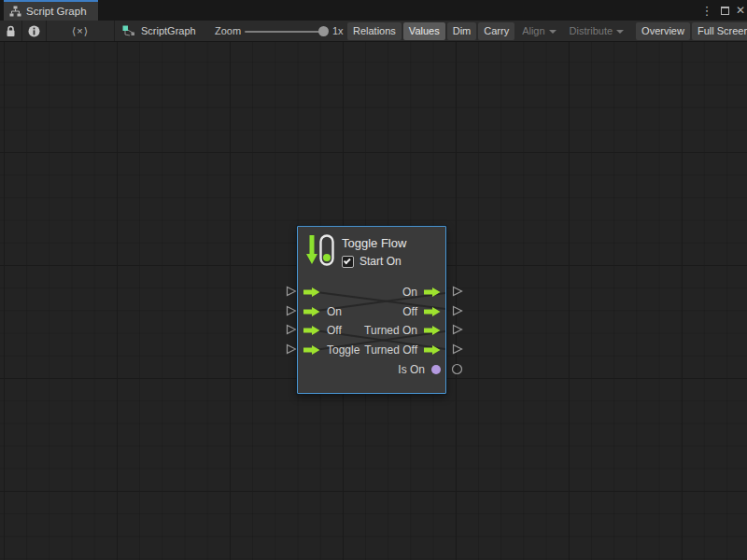  Describe the element at coordinates (390, 350) in the screenshot. I see `output-label: Turned Off` at that location.